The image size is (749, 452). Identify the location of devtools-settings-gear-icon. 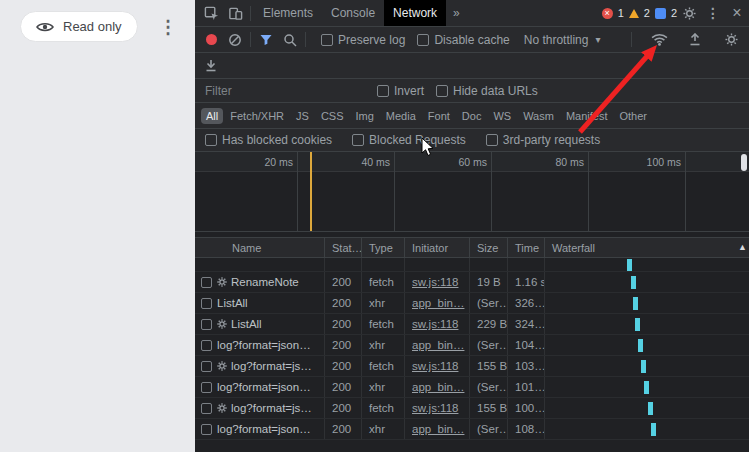
(689, 13).